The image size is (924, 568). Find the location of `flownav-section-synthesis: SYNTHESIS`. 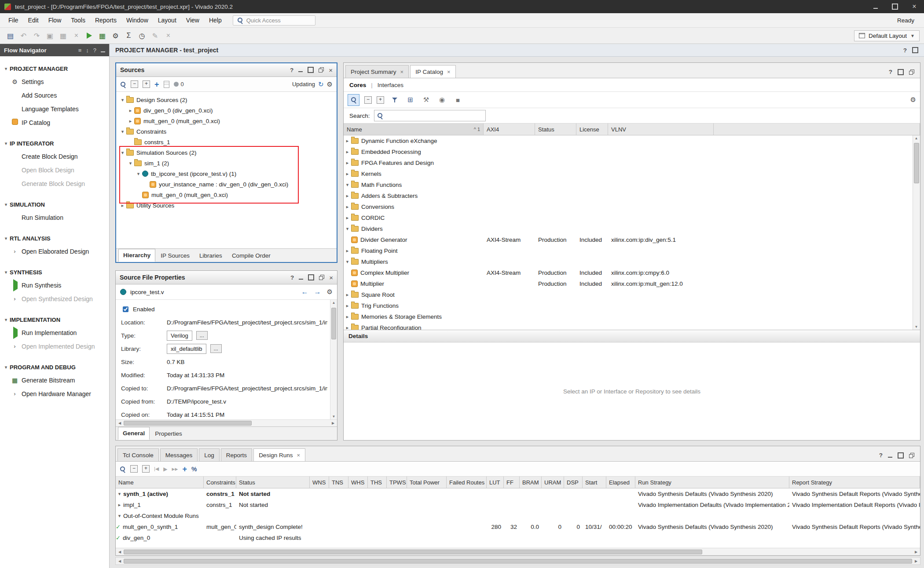

flownav-section-synthesis: SYNTHESIS is located at coordinates (55, 272).